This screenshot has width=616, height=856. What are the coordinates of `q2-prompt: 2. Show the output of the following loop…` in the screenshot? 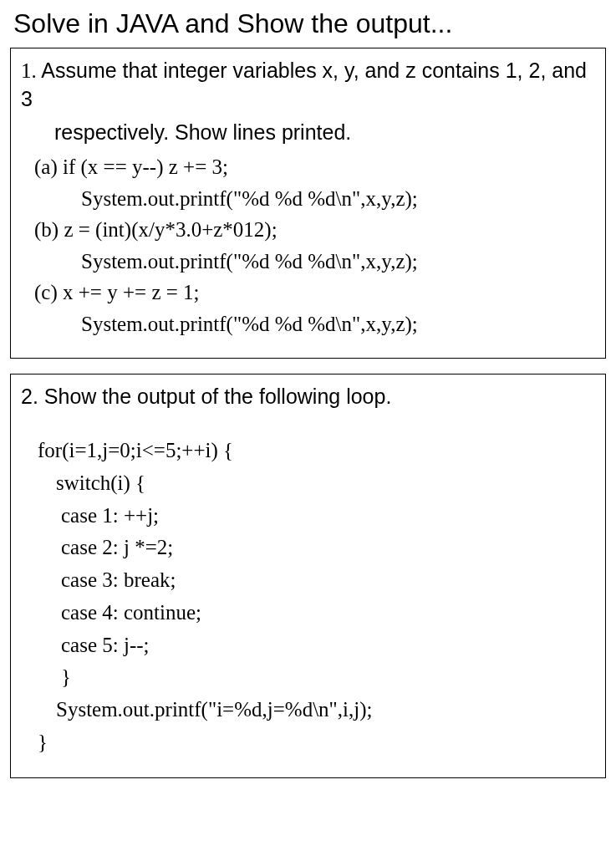 It's located at (308, 397).